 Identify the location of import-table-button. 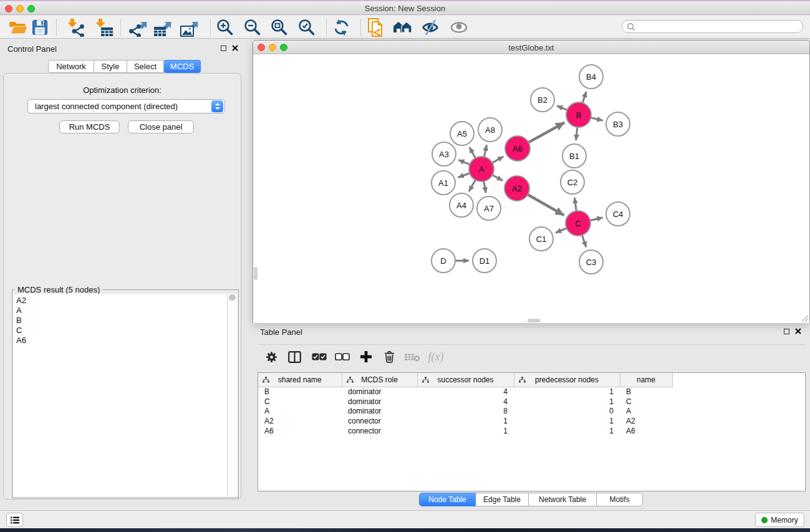
(104, 27).